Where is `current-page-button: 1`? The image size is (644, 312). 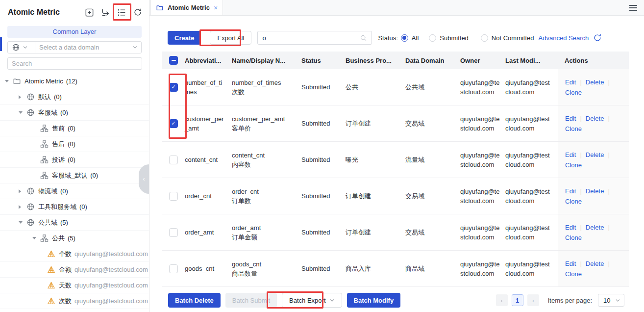
current-page-button: 1 is located at coordinates (518, 300).